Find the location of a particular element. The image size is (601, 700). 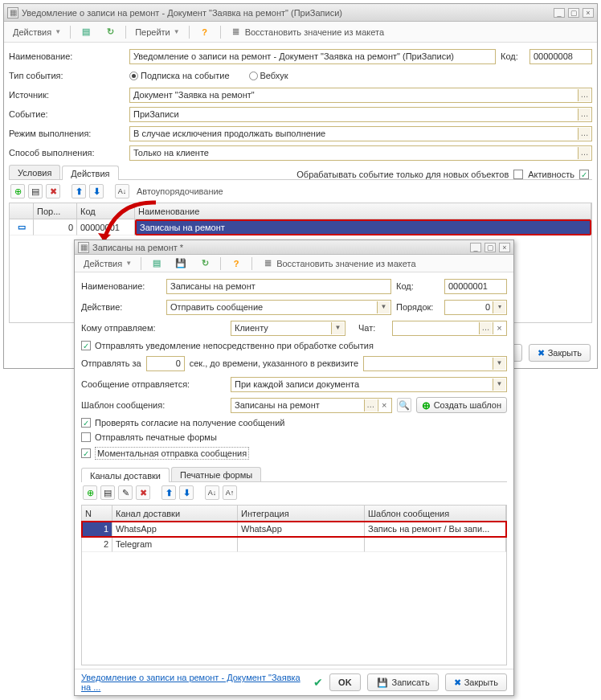

refresh-icon: ↻ is located at coordinates (110, 32).